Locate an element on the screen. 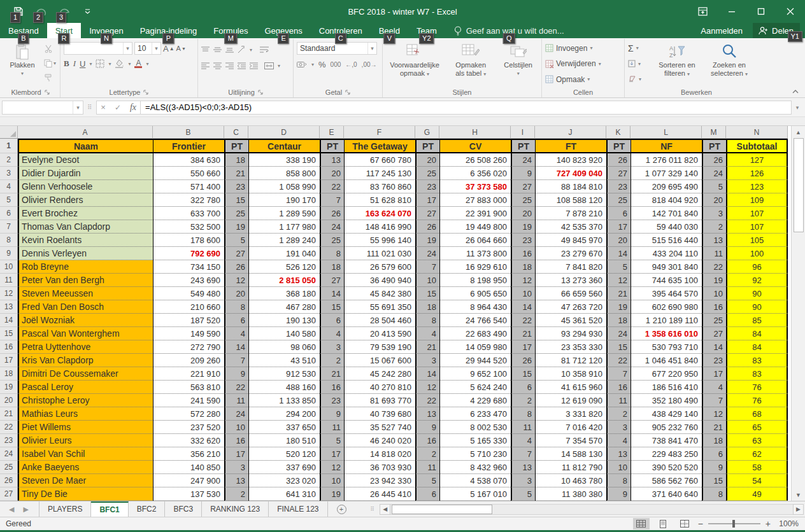  cell-M16: 14 is located at coordinates (714, 347).